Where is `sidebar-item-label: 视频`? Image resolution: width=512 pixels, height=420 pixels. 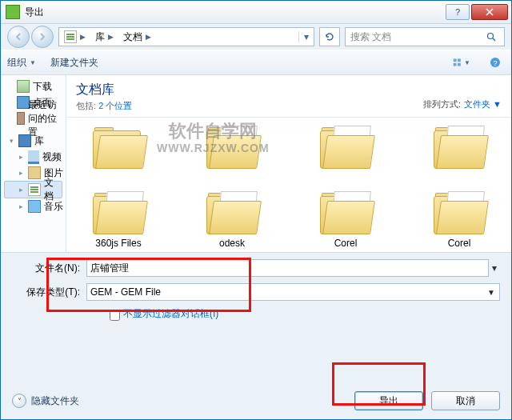
sidebar-item-label: 视频 is located at coordinates (52, 157).